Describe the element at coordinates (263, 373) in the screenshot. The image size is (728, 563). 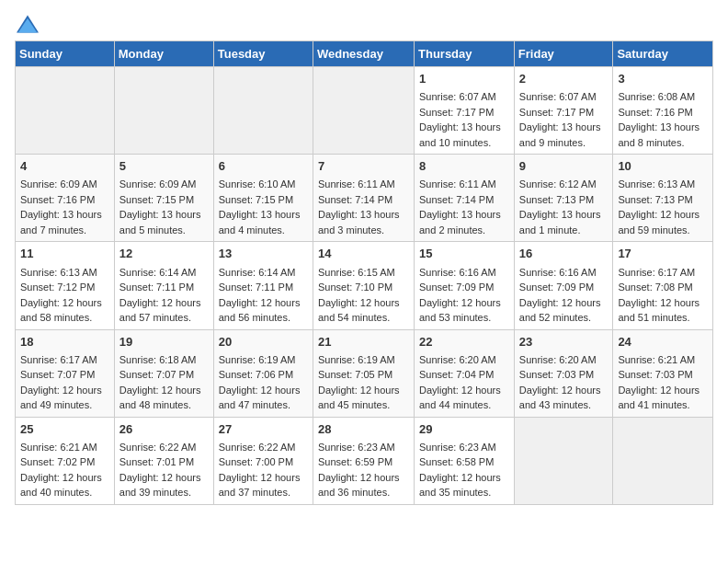
I see `calendar-cell: 20Sunrise: 6:19 AM Sunset: 7:06 PM Dayli…` at that location.